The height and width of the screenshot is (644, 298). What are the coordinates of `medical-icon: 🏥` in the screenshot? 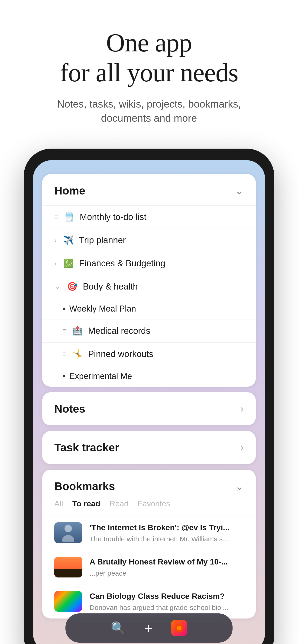 It's located at (78, 331).